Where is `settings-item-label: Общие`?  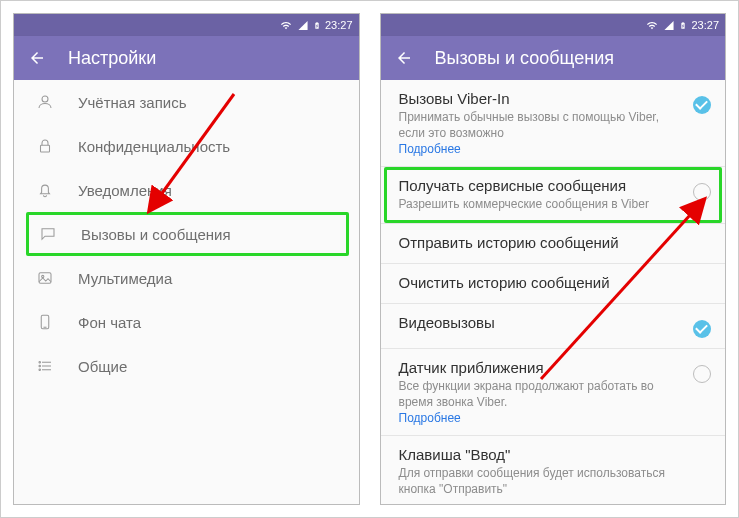
settings-item-label: Общие is located at coordinates (102, 366).